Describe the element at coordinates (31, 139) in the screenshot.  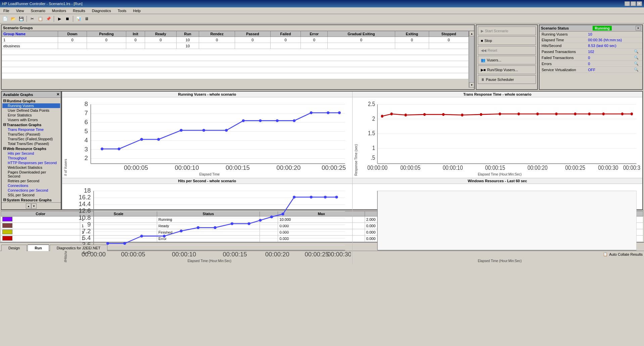
I see `tree-item-trans-sec-failed: Trans/Sec (Failed,Stopped)` at that location.